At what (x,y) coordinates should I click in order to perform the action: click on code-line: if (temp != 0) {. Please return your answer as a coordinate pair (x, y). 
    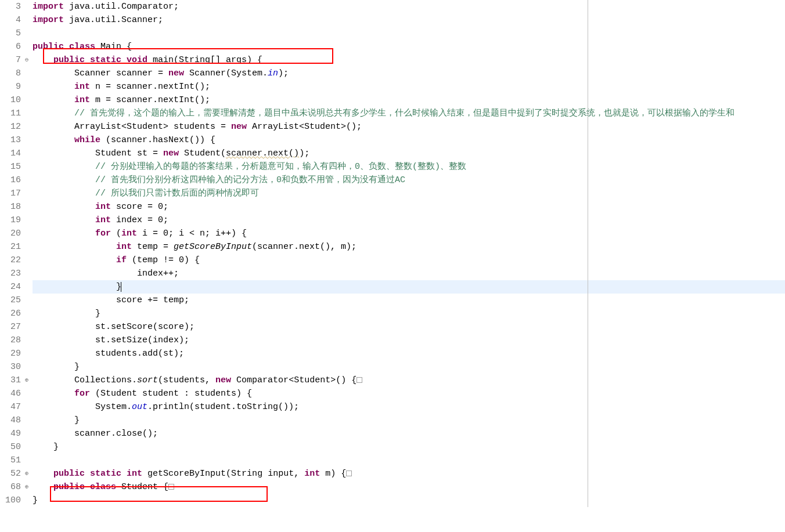
    Looking at the image, I should click on (409, 260).